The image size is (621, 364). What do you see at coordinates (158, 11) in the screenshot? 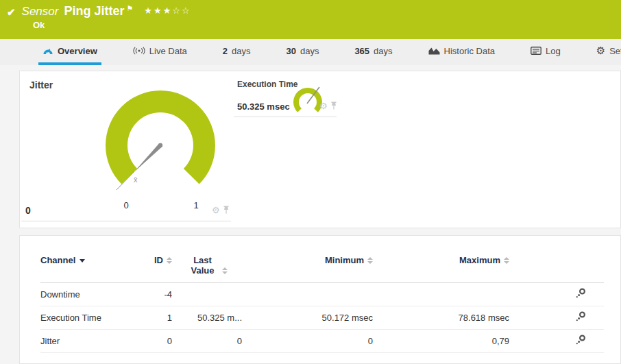
I see `stars-filled: ★★★` at bounding box center [158, 11].